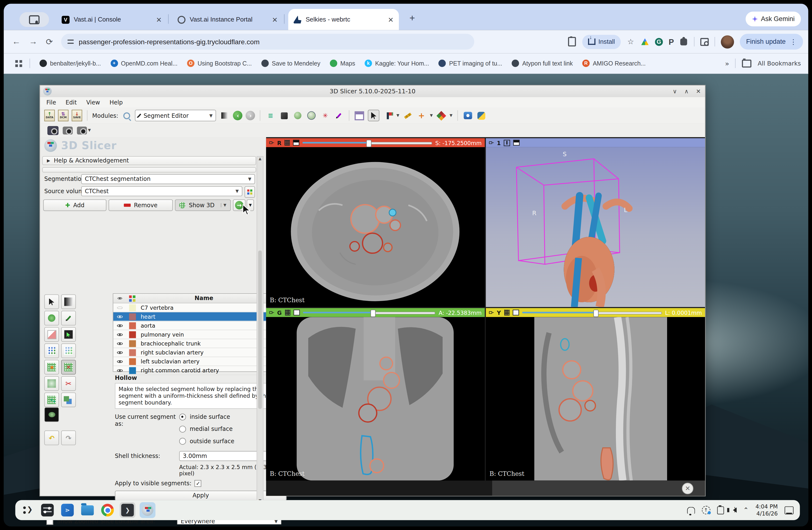 The image size is (812, 530). I want to click on effect-smoothing-button, so click(52, 384).